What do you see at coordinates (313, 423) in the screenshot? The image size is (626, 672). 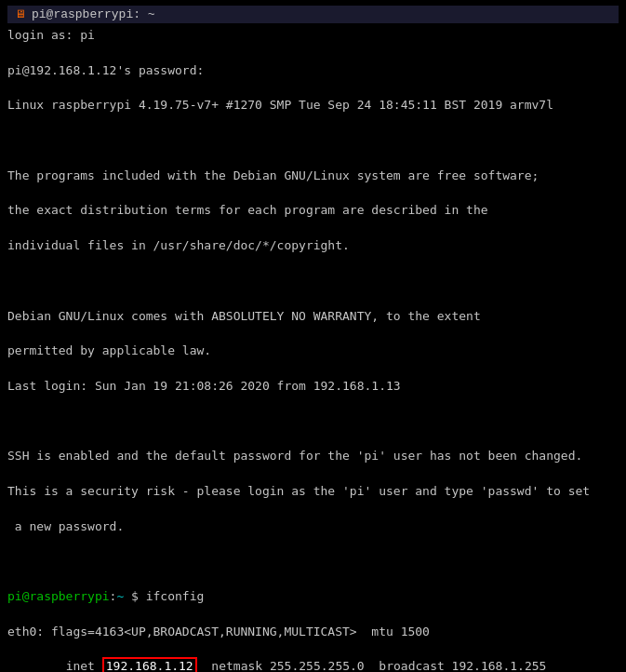 I see `line-blank3` at bounding box center [313, 423].